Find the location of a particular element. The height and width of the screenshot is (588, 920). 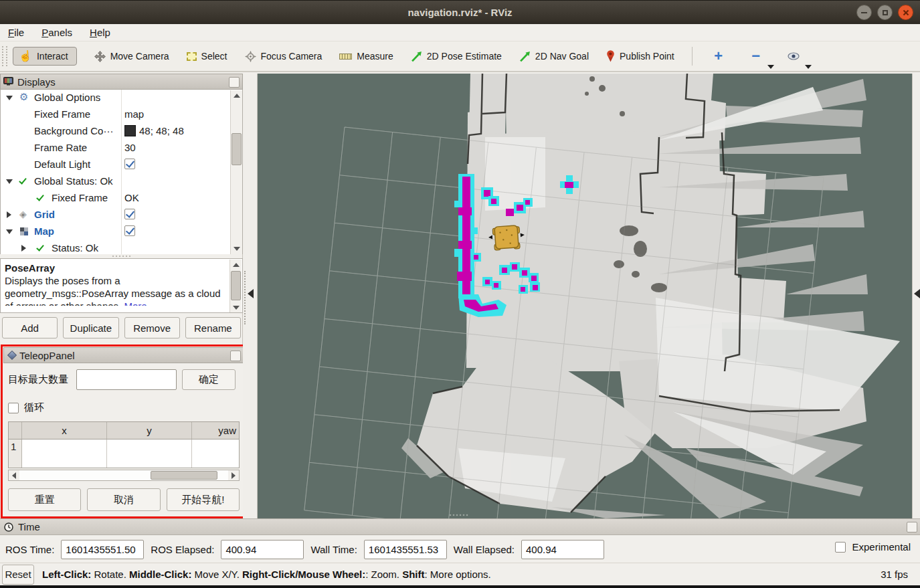

loop-checkbox is located at coordinates (13, 408).